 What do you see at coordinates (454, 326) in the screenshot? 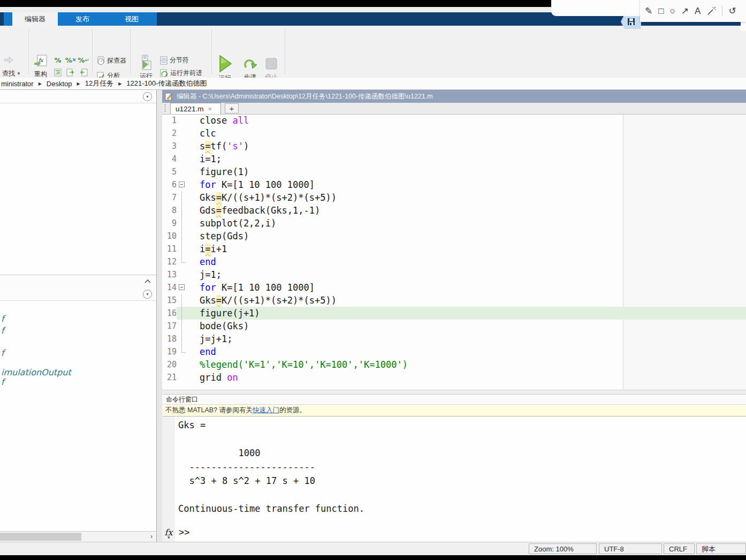
I see `code-line: 17bode(Gks)` at bounding box center [454, 326].